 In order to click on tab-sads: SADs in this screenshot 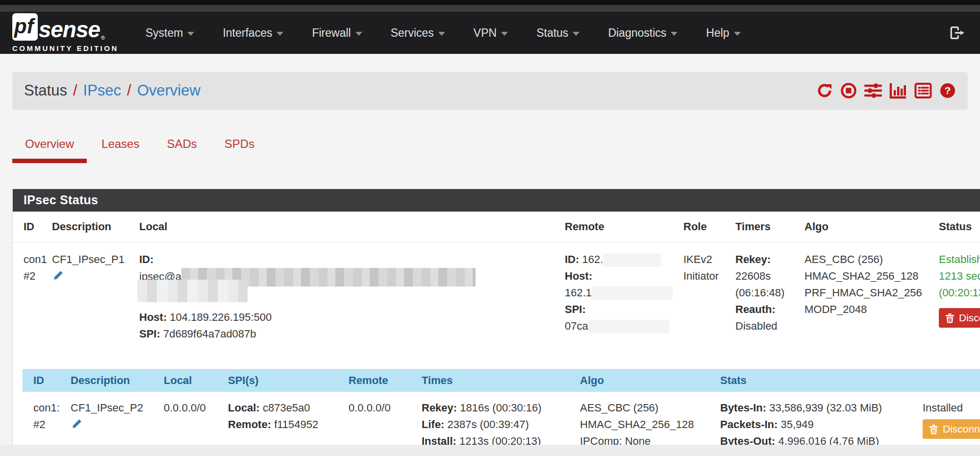, I will do `click(181, 150)`.